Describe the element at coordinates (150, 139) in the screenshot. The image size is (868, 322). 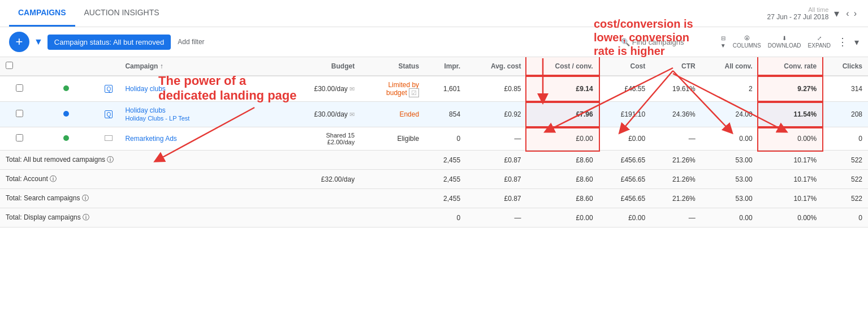
I see `row3-campaign-link: Remarketing Ads` at that location.